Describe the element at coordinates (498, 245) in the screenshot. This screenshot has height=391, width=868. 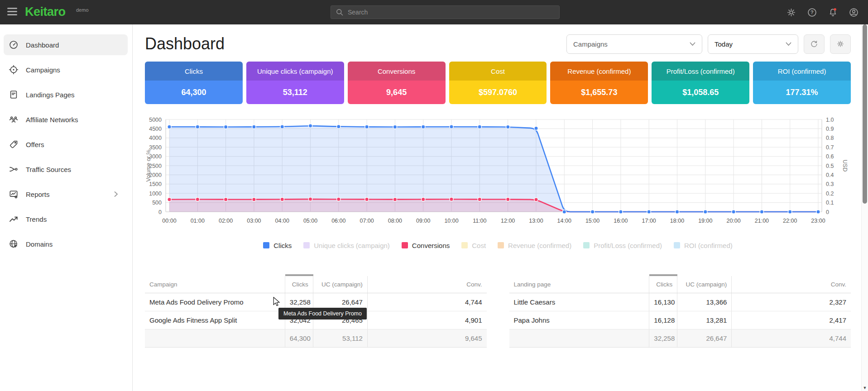
I see `chart-legend: ClicksUnique clicks (campaign)Conversion…` at that location.